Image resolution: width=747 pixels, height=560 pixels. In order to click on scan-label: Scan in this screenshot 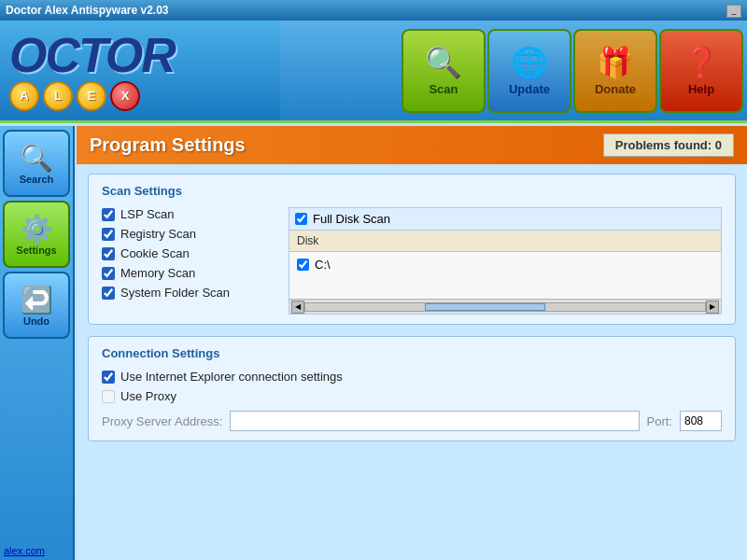, I will do `click(443, 90)`.